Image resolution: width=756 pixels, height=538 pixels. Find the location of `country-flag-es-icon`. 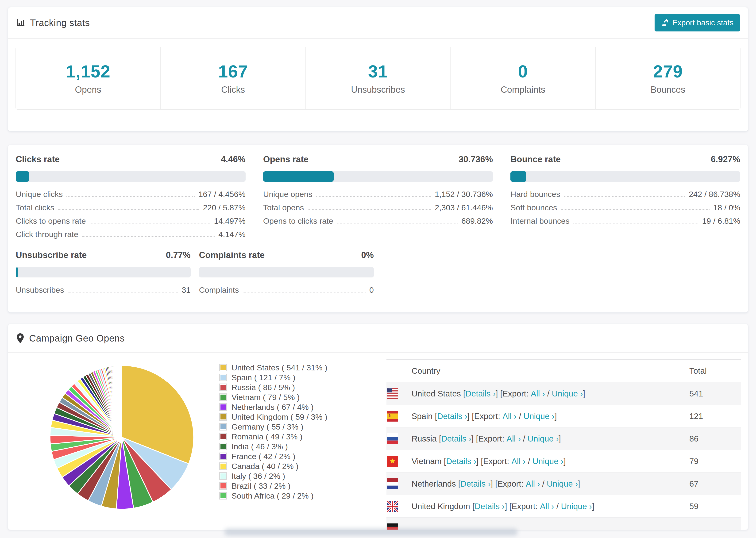

country-flag-es-icon is located at coordinates (393, 416).